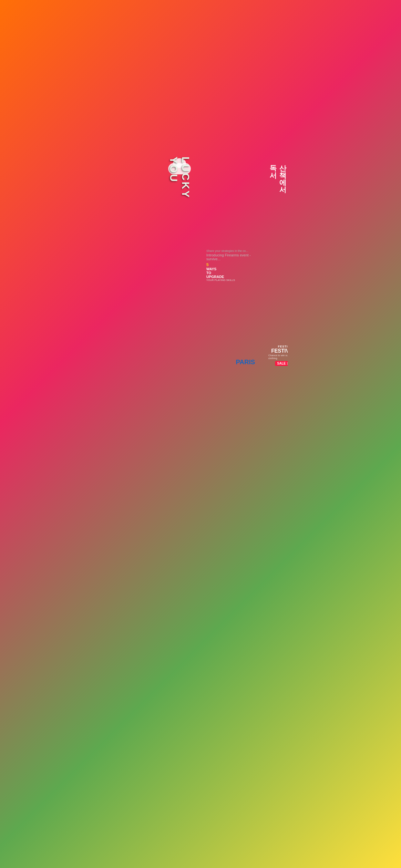 The image size is (401, 868). I want to click on festival-label-top: FESTI-, so click(283, 346).